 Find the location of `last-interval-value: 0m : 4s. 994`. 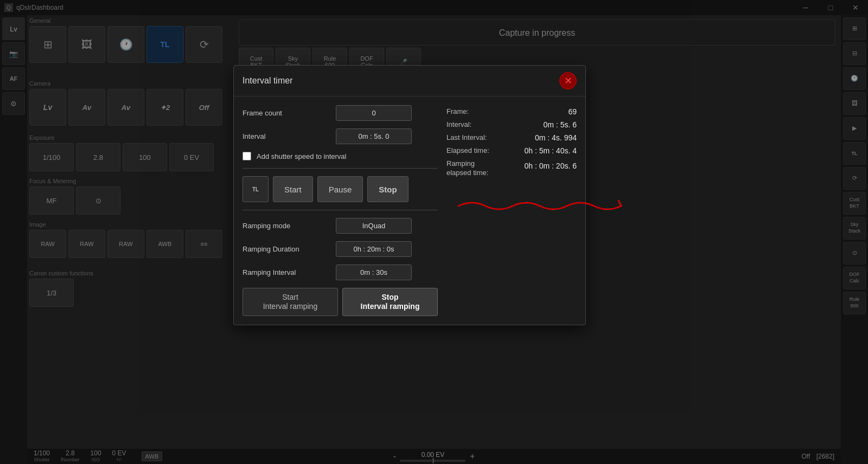

last-interval-value: 0m : 4s. 994 is located at coordinates (556, 138).